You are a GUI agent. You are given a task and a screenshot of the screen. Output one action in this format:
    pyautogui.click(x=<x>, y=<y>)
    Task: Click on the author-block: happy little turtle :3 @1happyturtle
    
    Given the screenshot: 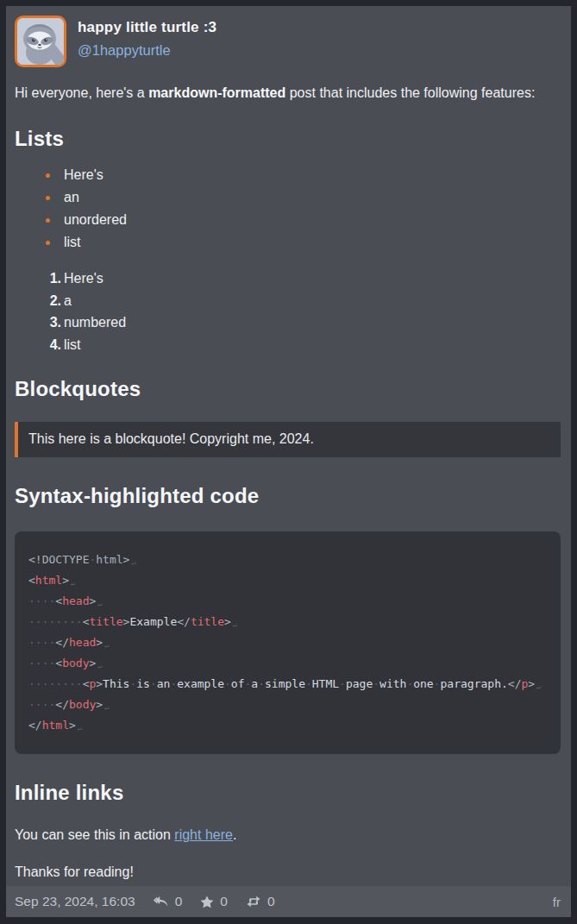 What is the action you would take?
    pyautogui.click(x=147, y=37)
    